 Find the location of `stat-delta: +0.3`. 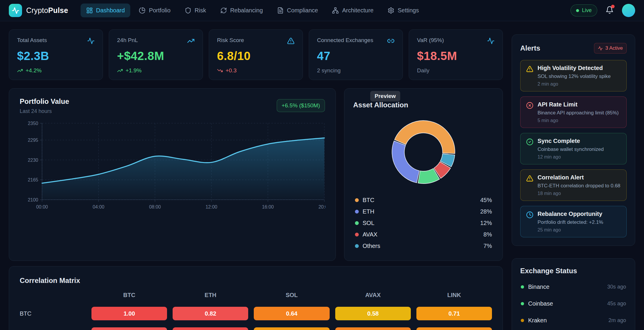

stat-delta: +0.3 is located at coordinates (256, 71).